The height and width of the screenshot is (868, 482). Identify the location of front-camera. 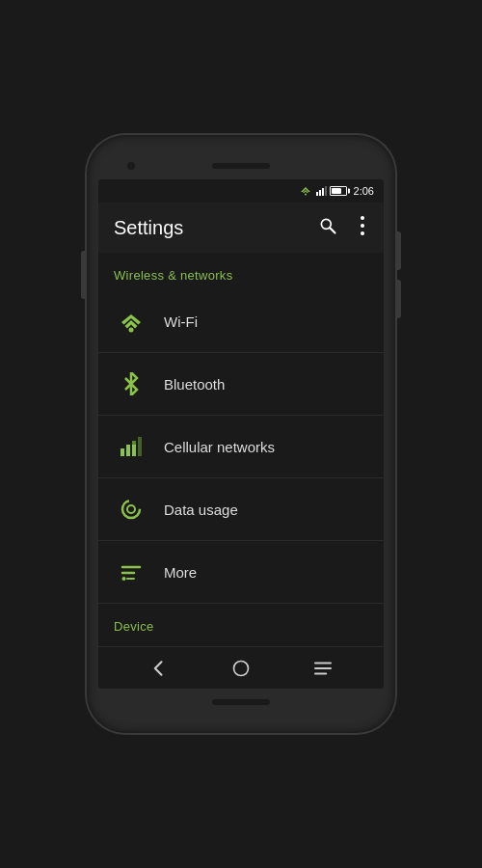
(131, 166).